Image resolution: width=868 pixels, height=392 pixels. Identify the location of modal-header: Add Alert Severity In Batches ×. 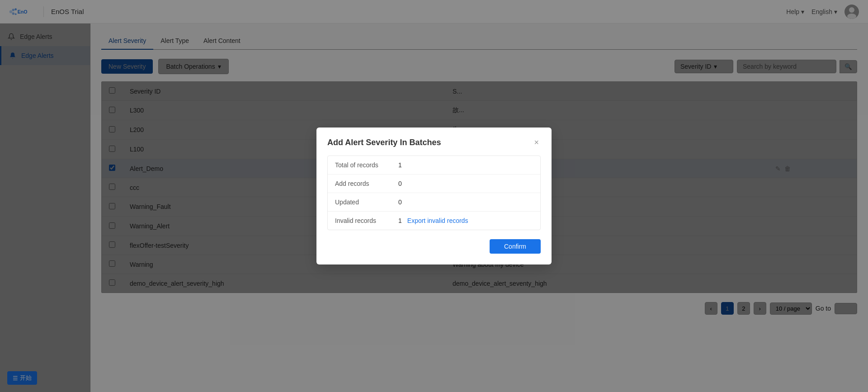
(434, 142).